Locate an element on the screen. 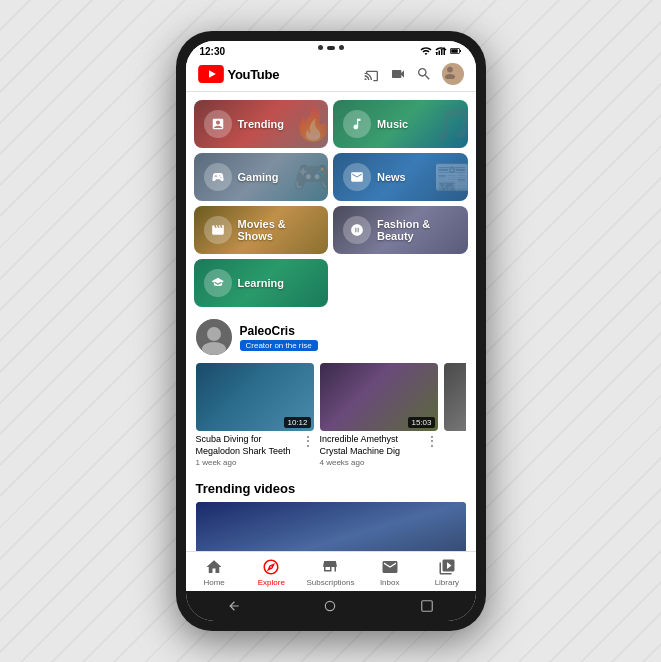 The height and width of the screenshot is (662, 661). video-thumb-2: 15:03 is located at coordinates (379, 397).